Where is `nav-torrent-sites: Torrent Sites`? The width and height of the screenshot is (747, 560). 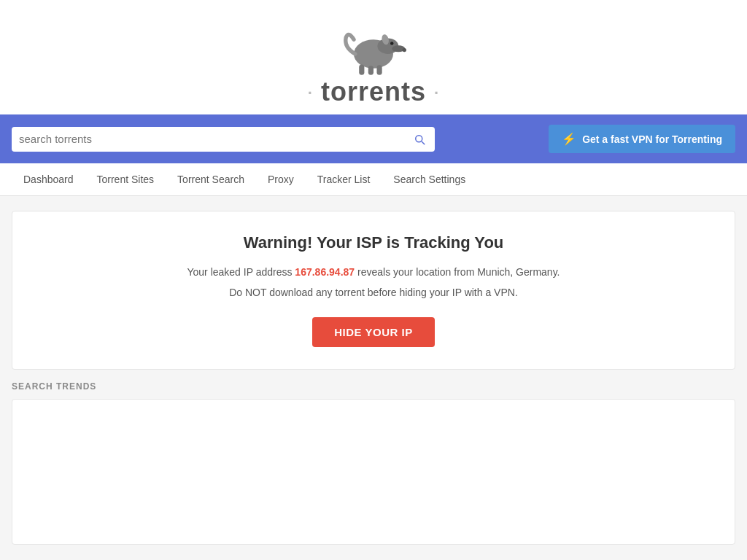 nav-torrent-sites: Torrent Sites is located at coordinates (125, 179).